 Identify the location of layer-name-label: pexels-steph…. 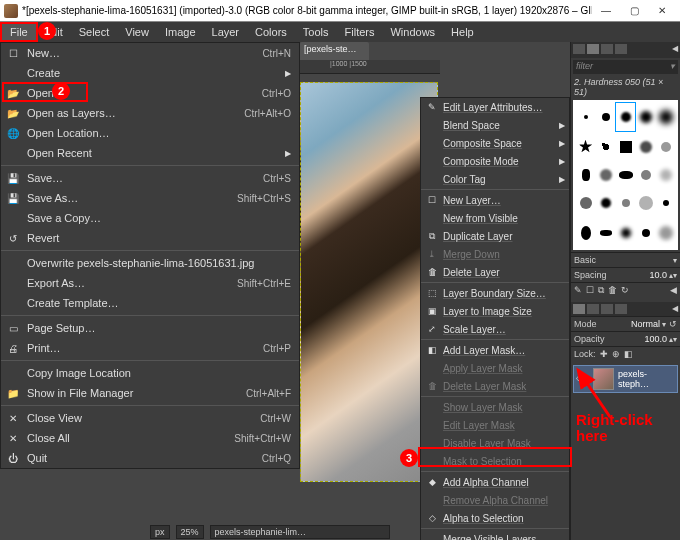
(646, 379).